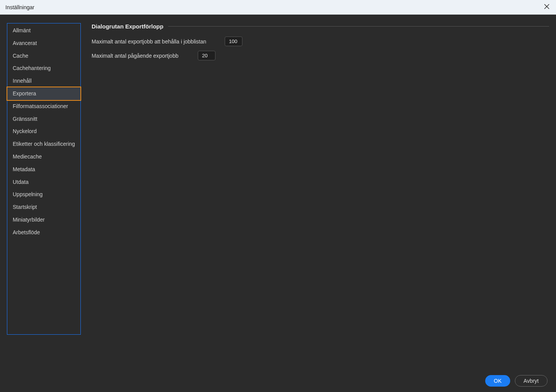 The height and width of the screenshot is (392, 556). I want to click on field-input-max-running, so click(207, 55).